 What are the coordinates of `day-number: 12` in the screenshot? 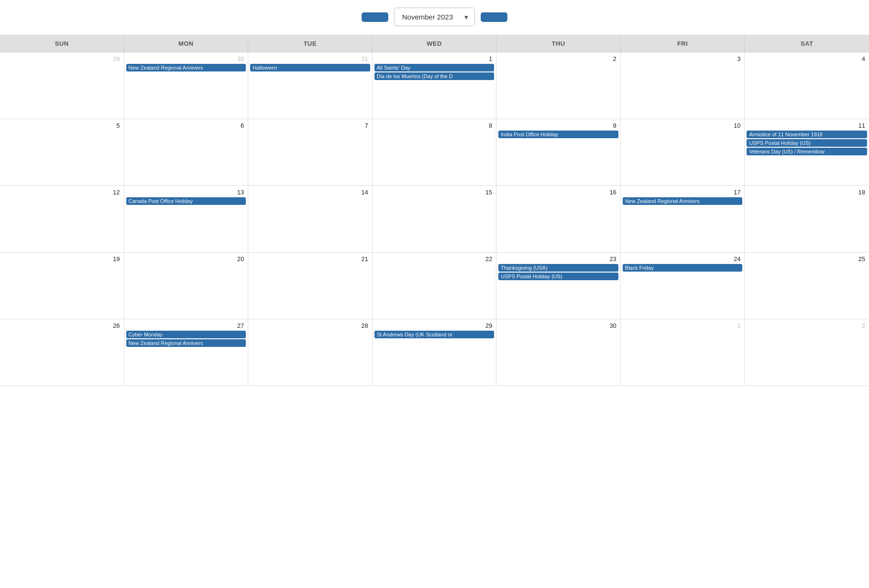 It's located at (62, 193).